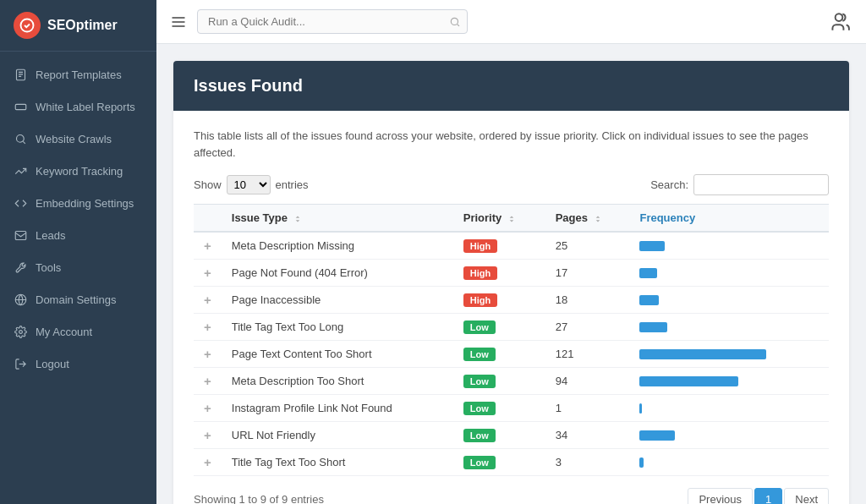 The height and width of the screenshot is (504, 866). Describe the element at coordinates (721, 496) in the screenshot. I see `prev-button: Previous` at that location.